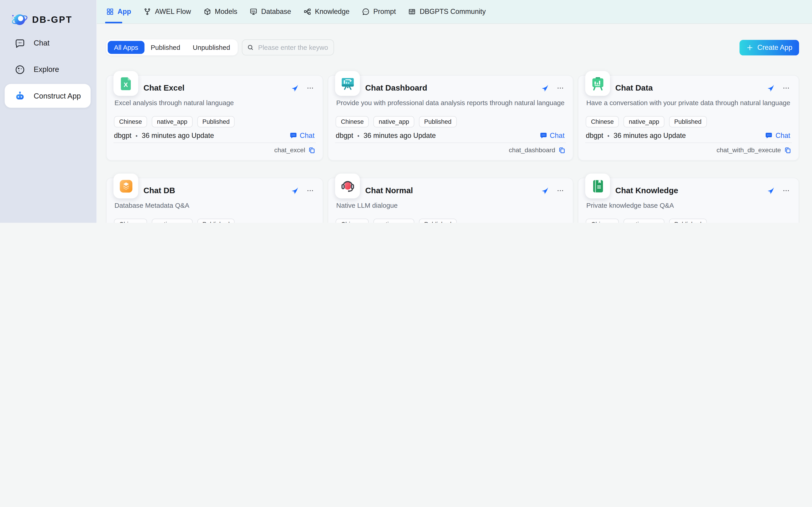 The width and height of the screenshot is (812, 507). Describe the element at coordinates (769, 47) in the screenshot. I see `create-app-button: Create App` at that location.